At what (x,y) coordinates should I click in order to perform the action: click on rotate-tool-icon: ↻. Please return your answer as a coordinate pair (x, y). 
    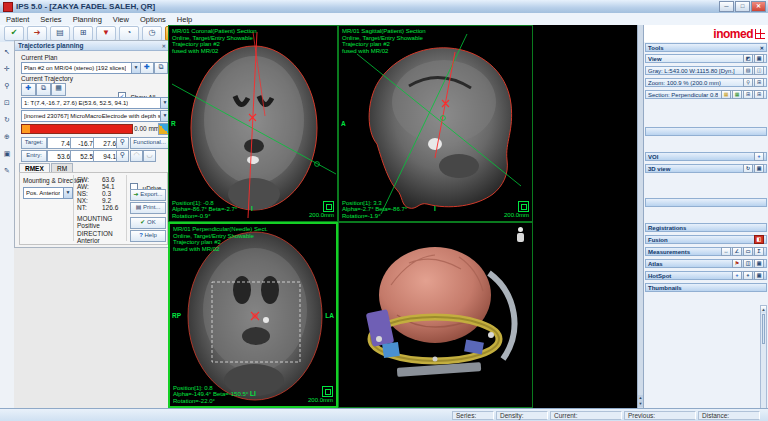
    Looking at the image, I should click on (8, 120).